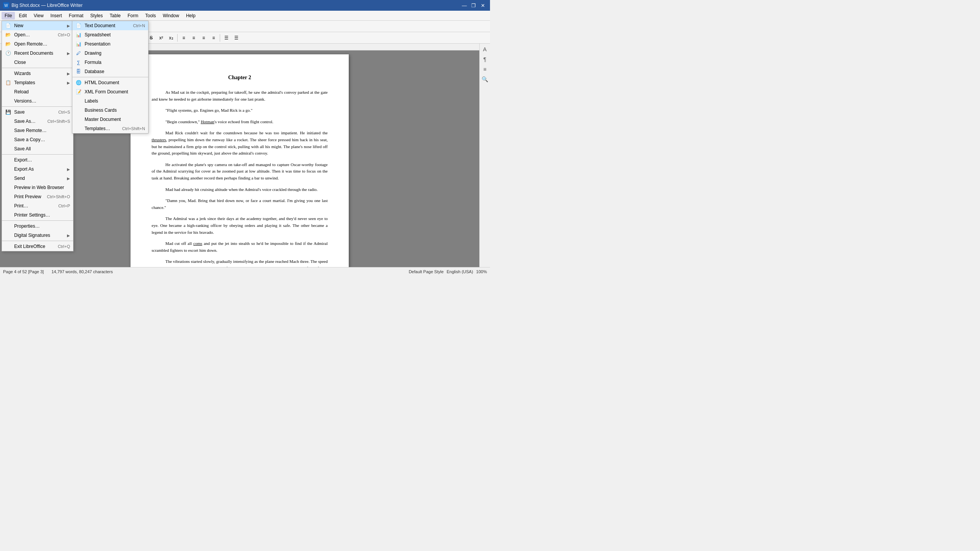 This screenshot has height=551, width=980. What do you see at coordinates (110, 35) in the screenshot?
I see `new-spreadsheet: 📊 Spreadsheet` at bounding box center [110, 35].